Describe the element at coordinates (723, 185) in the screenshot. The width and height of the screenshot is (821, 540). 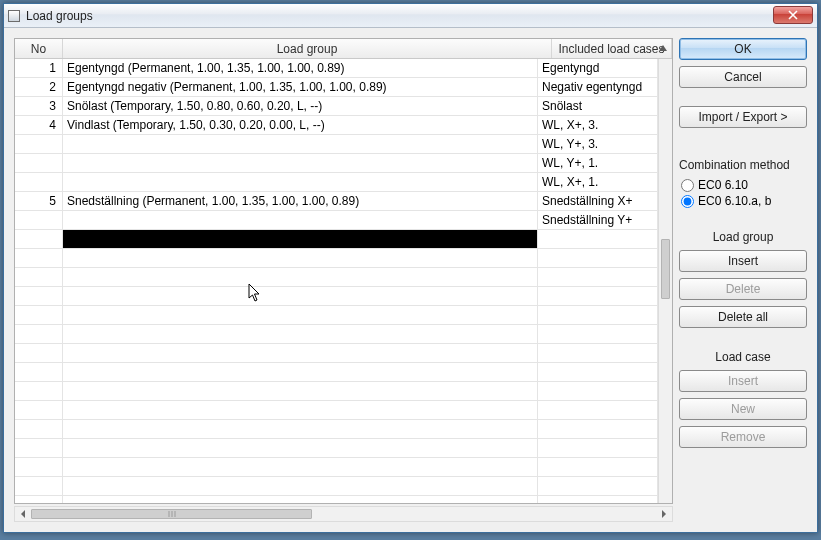
I see `radio-ec0-610-label: EC0 6.10` at that location.